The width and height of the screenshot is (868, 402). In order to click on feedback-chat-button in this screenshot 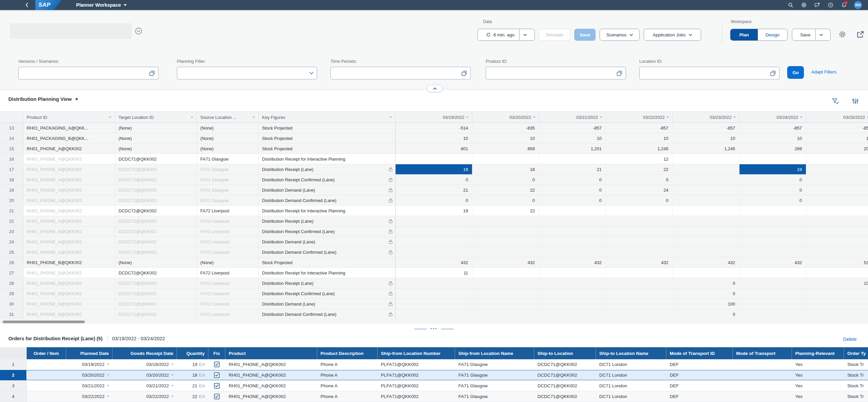, I will do `click(817, 5)`.